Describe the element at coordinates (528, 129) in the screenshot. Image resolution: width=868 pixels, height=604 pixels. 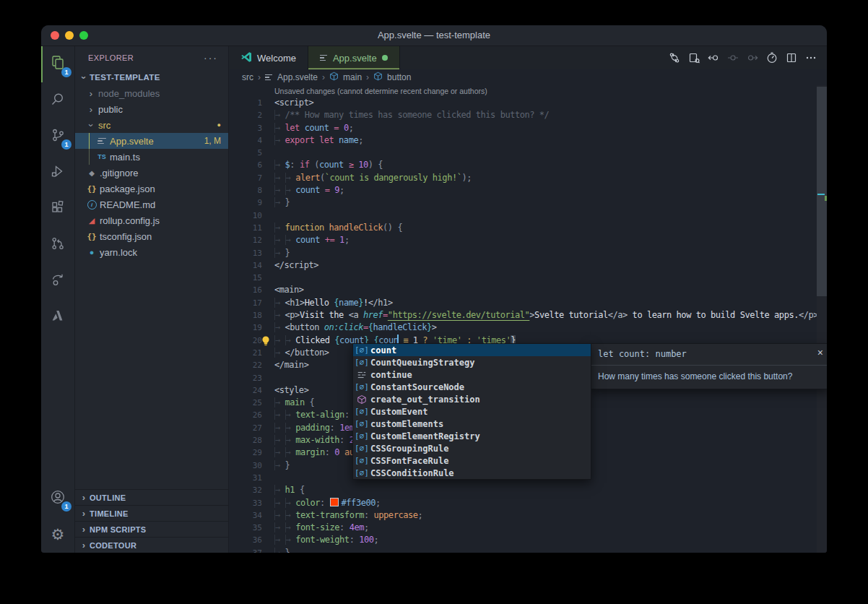
I see `code-line-3: 3→ let count = 0;` at that location.